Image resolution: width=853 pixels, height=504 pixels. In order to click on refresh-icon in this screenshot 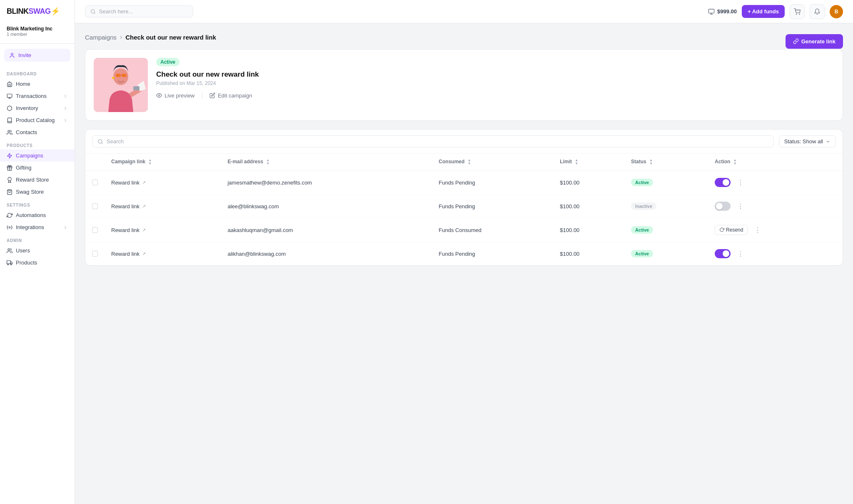, I will do `click(722, 230)`.